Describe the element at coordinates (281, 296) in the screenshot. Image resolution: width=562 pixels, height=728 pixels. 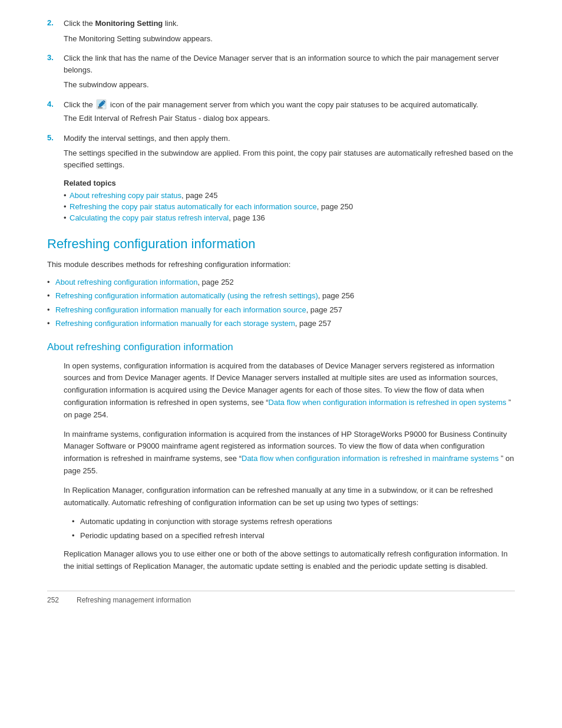
I see `section-list-item-2: Refreshing configuration information aut…` at that location.